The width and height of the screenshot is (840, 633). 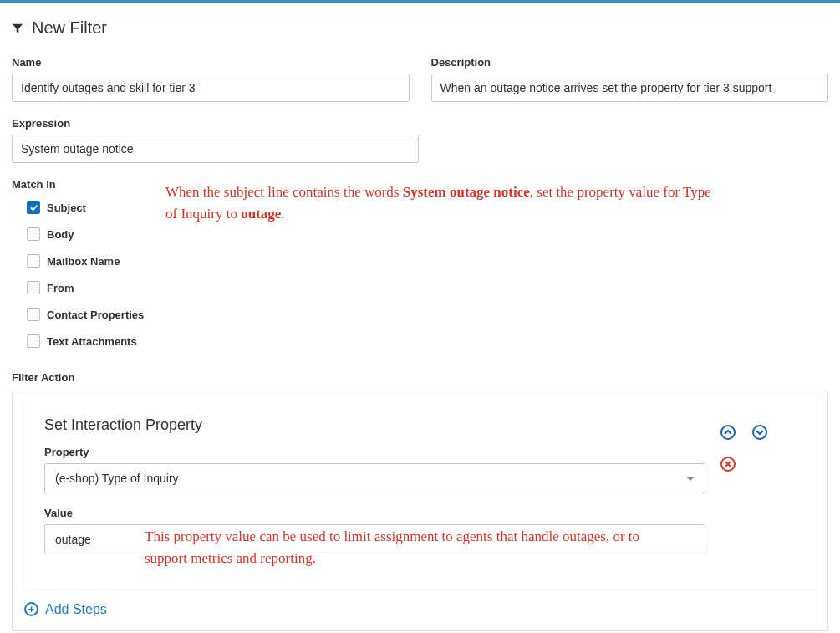 I want to click on match-in-label: Match In, so click(x=83, y=184).